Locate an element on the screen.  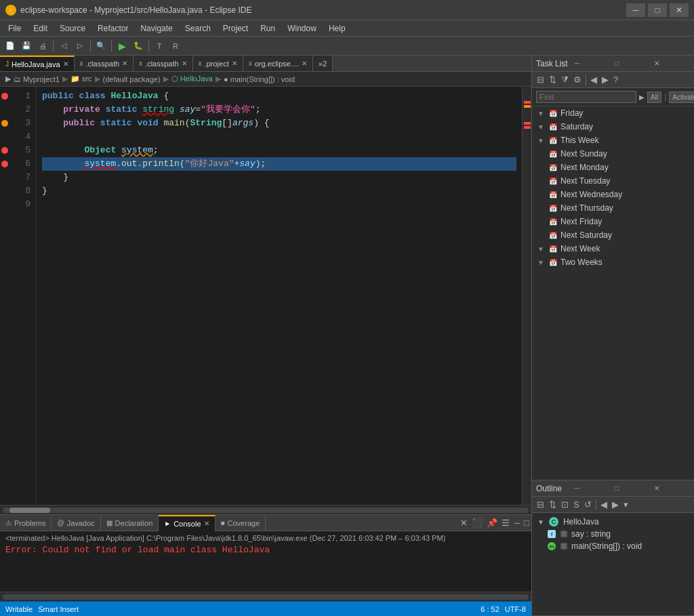
next-button: ▷ is located at coordinates (80, 46).